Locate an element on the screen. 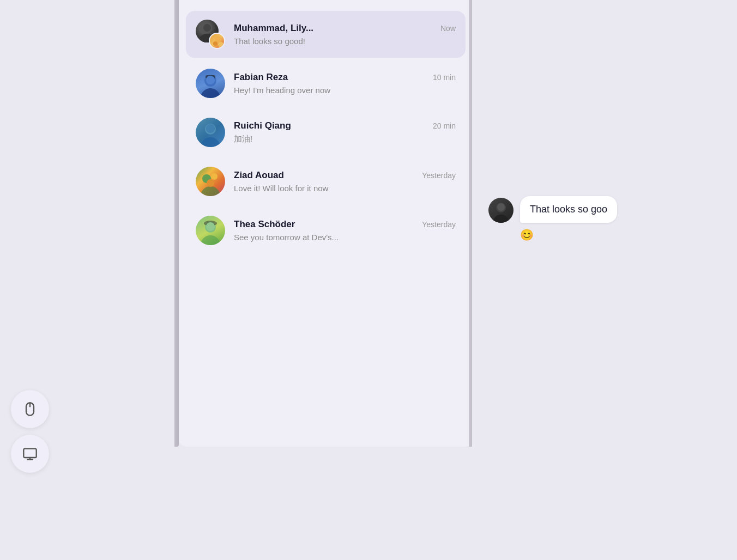  chat-item-thea: Thea Schöder Yesterday See you tomorrow … is located at coordinates (326, 230).